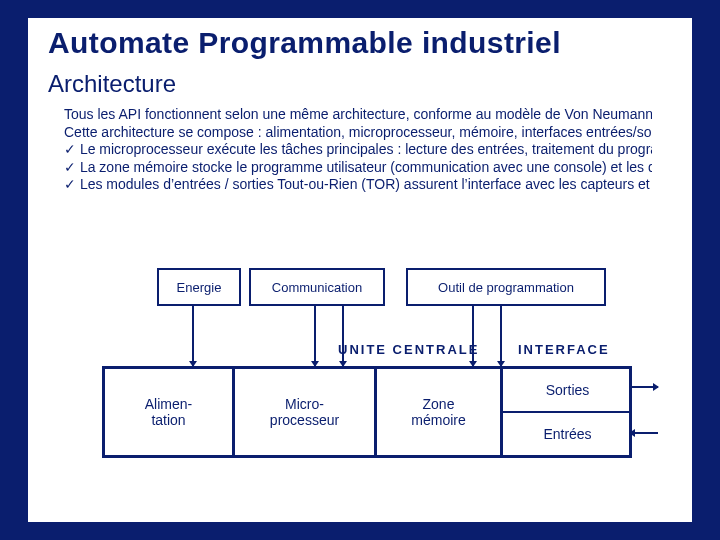 The image size is (720, 540). Describe the element at coordinates (170, 412) in the screenshot. I see `cell-alimentation: Alimen-tation` at that location.